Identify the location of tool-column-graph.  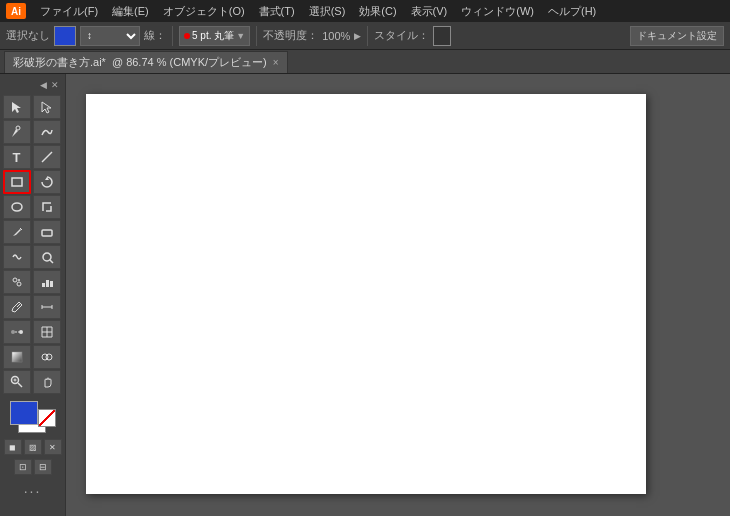
(47, 282).